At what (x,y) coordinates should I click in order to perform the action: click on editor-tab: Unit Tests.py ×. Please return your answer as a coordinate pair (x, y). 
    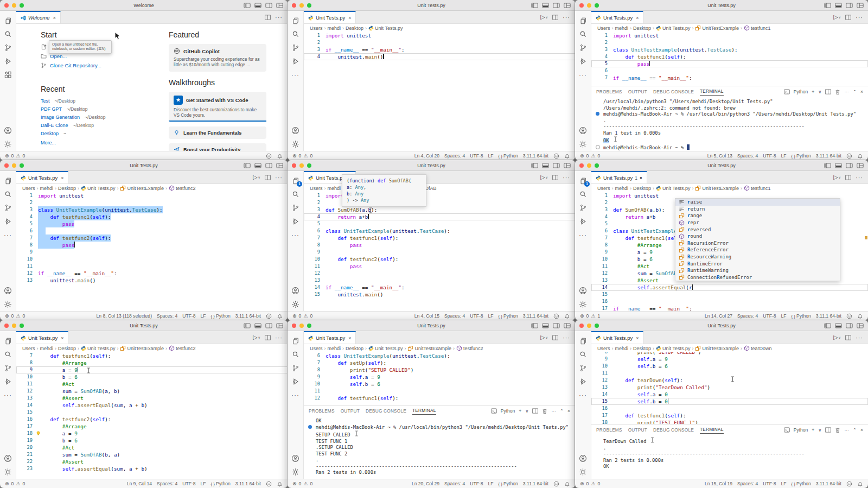
    Looking at the image, I should click on (42, 338).